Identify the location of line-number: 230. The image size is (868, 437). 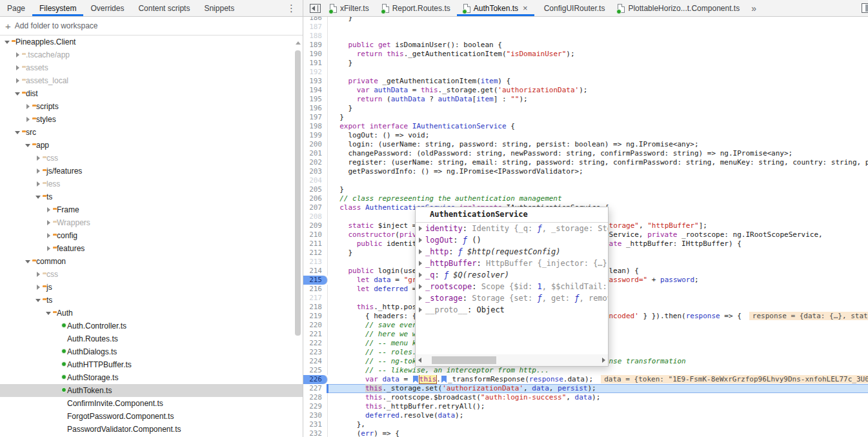
(316, 416).